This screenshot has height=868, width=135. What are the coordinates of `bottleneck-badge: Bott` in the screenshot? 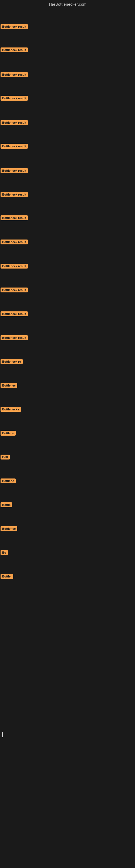 It's located at (5, 457).